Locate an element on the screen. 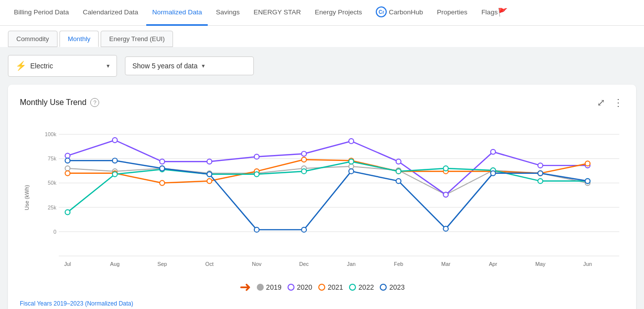 Image resolution: width=644 pixels, height=309 pixels. more-options-icon: ⋮ is located at coordinates (618, 103).